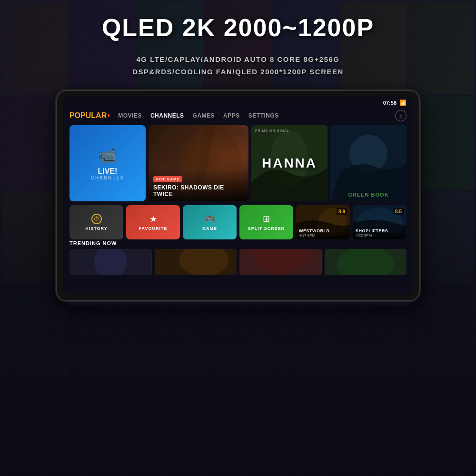 The width and height of the screenshot is (476, 476). I want to click on shoplifters-overlay: SHOPLIFTERS 4/22 9PM, so click(380, 232).